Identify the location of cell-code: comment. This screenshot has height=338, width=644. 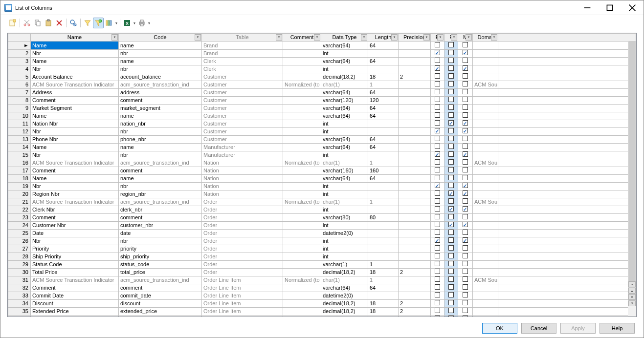
(160, 171).